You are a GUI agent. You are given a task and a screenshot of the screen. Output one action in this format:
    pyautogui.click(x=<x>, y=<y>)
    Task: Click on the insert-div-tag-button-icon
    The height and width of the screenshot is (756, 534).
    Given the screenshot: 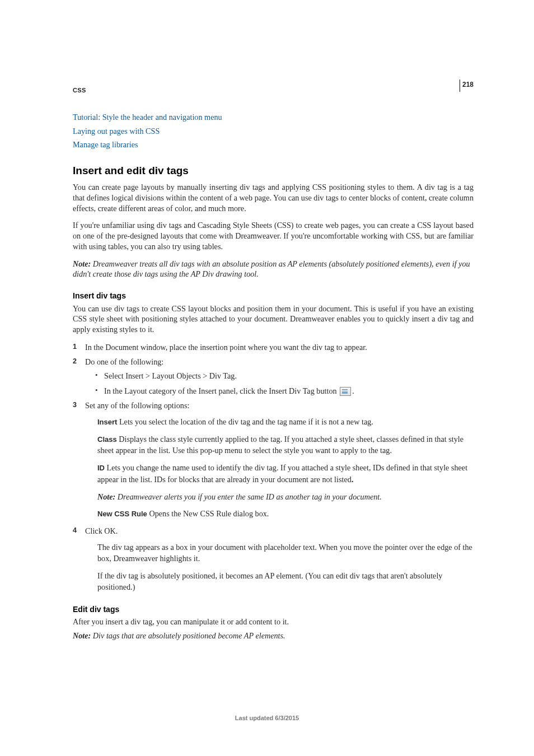 What is the action you would take?
    pyautogui.click(x=345, y=391)
    